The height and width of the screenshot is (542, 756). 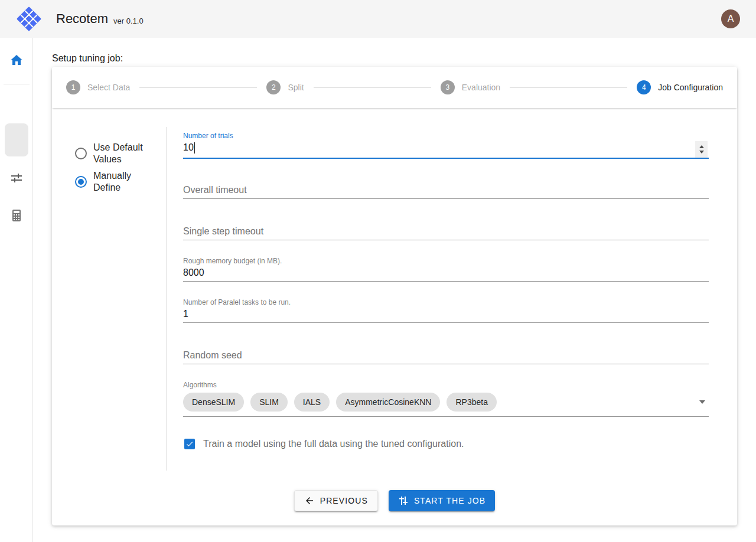 I want to click on number-stepper, so click(x=702, y=149).